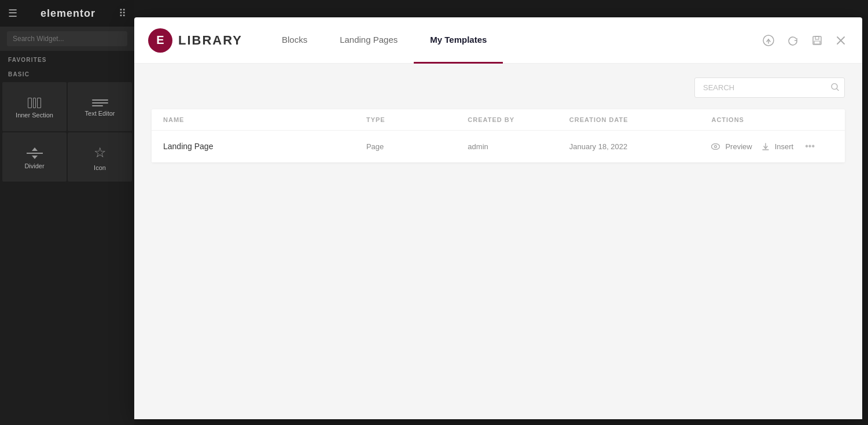  Describe the element at coordinates (715, 147) in the screenshot. I see `preview-icon` at that location.